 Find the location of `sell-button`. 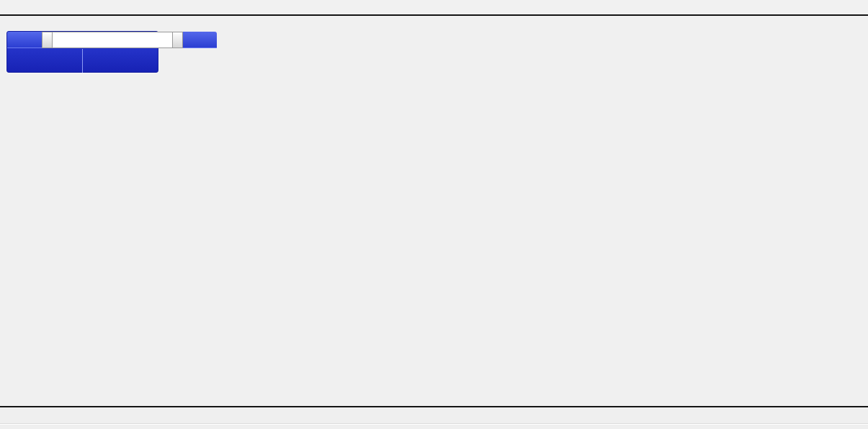

sell-button is located at coordinates (24, 40).